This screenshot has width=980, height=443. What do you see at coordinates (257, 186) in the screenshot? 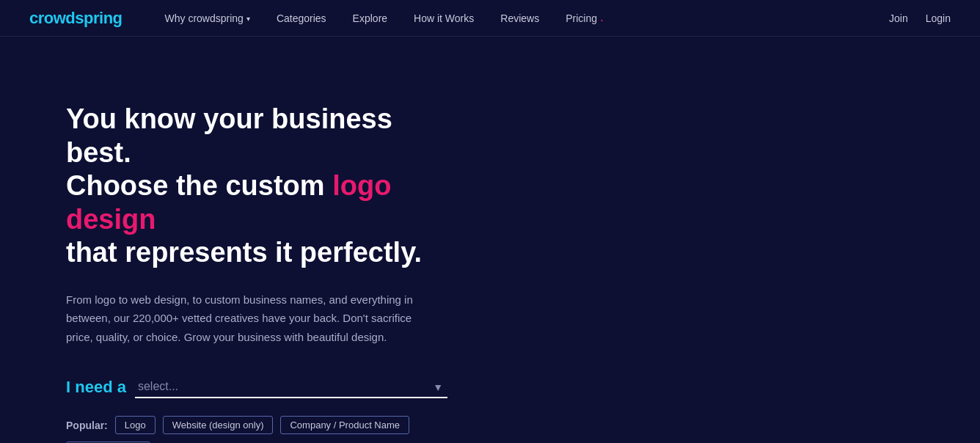
I see `hero-headline: You know your business best. Choose the …` at bounding box center [257, 186].